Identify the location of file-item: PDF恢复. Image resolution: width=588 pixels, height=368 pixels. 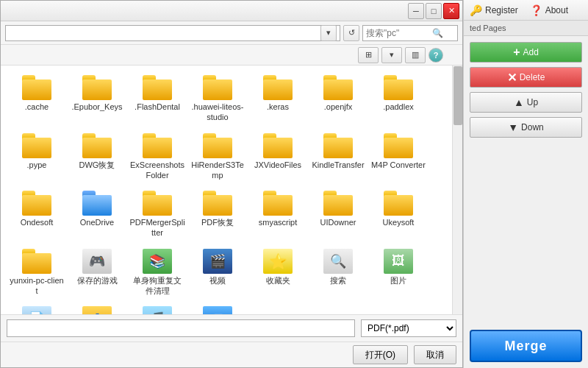
(218, 215).